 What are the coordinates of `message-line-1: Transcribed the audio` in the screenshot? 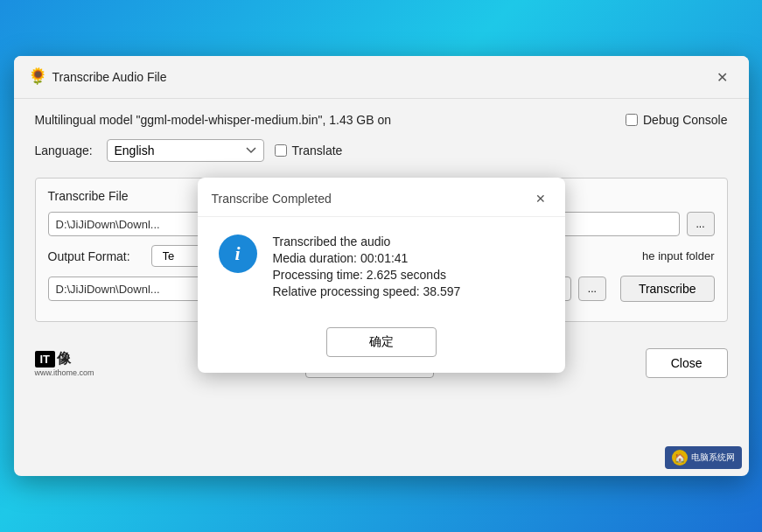 It's located at (409, 242).